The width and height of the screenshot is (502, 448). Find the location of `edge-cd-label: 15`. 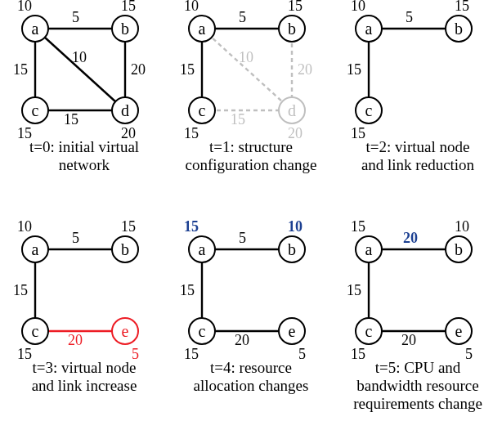

edge-cd-label: 15 is located at coordinates (71, 119).